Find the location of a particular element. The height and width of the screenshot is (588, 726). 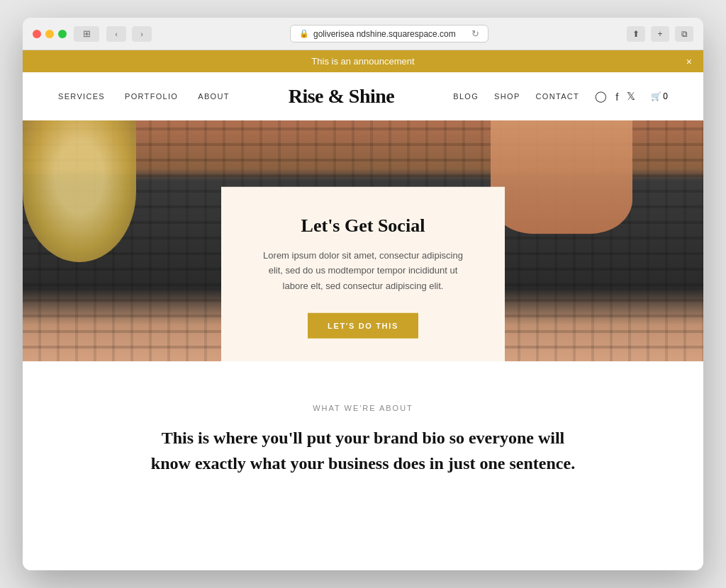

about-headline: This is where you'll put your brand bio … is located at coordinates (363, 451).